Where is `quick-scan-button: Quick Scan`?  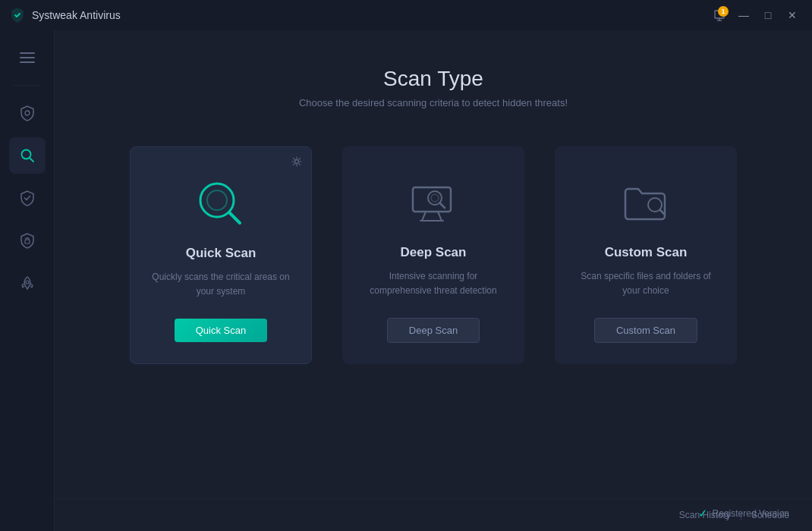
quick-scan-button: Quick Scan is located at coordinates (221, 331).